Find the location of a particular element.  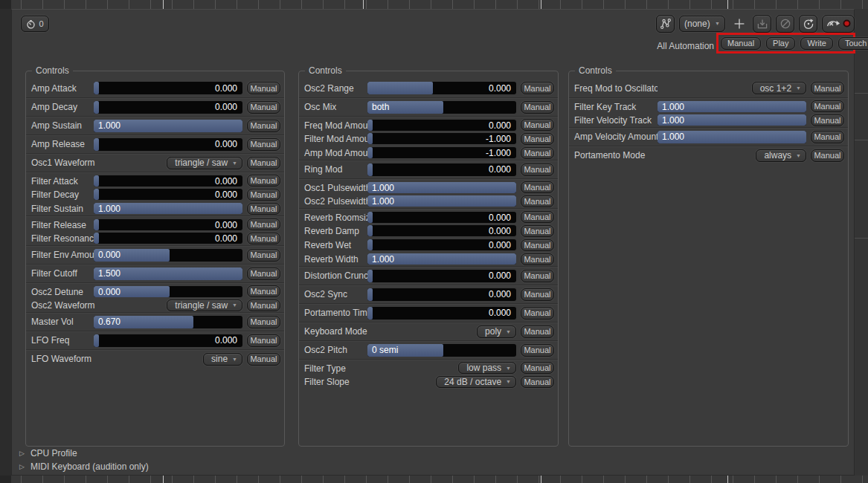

master-vol-manual-button: Manual is located at coordinates (263, 322).